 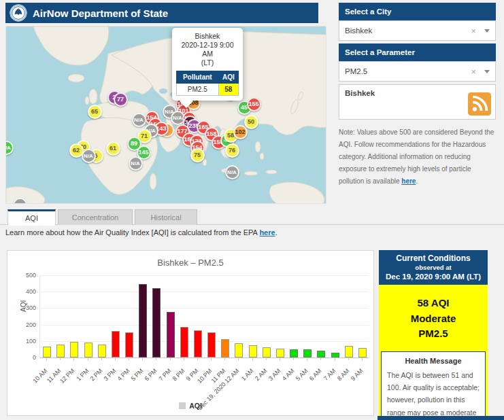 What do you see at coordinates (418, 12) in the screenshot?
I see `city-panel-header: Select a City` at bounding box center [418, 12].